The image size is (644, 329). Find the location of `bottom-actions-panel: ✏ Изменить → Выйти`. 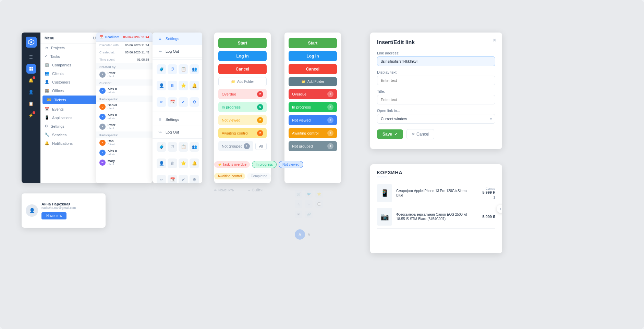

bottom-actions-panel: ✏ Изменить → Выйти is located at coordinates (239, 190).